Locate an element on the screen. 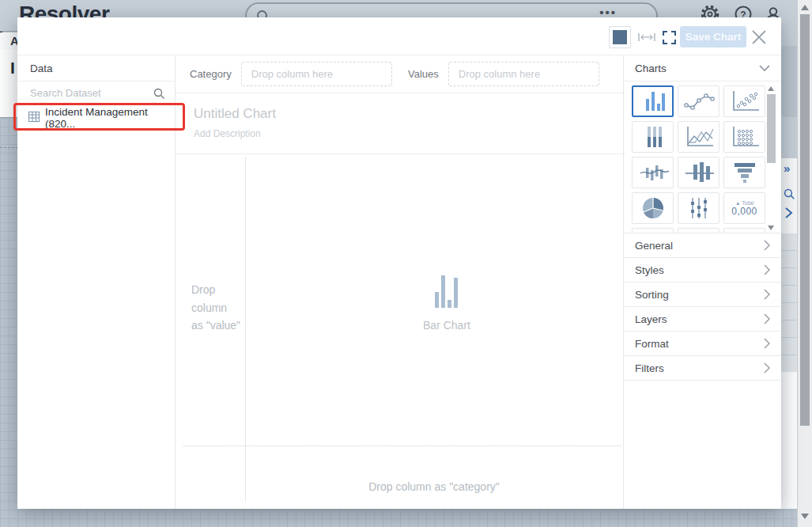  category-label: Category is located at coordinates (210, 74).